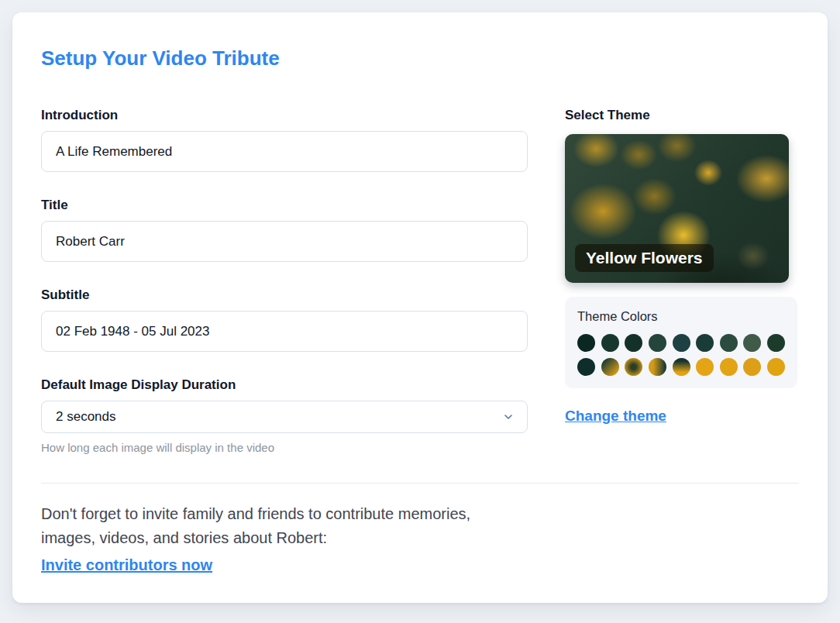 This screenshot has width=840, height=623. What do you see at coordinates (645, 258) in the screenshot?
I see `theme-name-badge: Yellow Flowers` at bounding box center [645, 258].